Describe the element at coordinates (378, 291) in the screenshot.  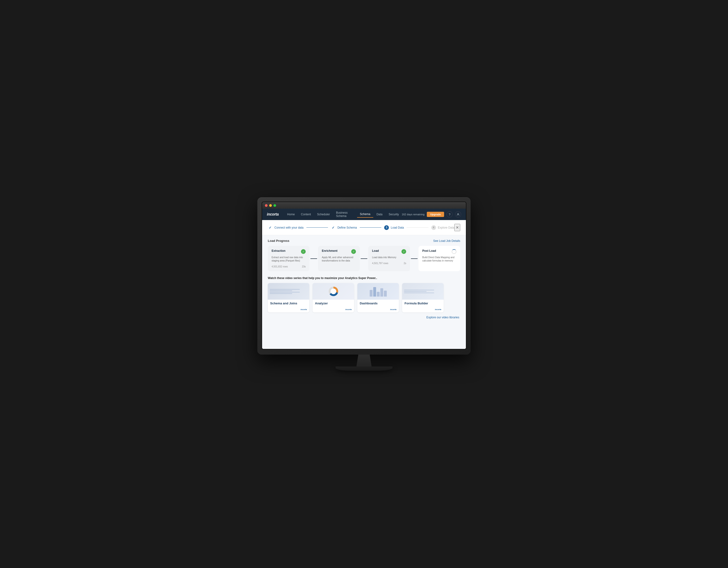
I see `dashboards-bar-chart` at that location.